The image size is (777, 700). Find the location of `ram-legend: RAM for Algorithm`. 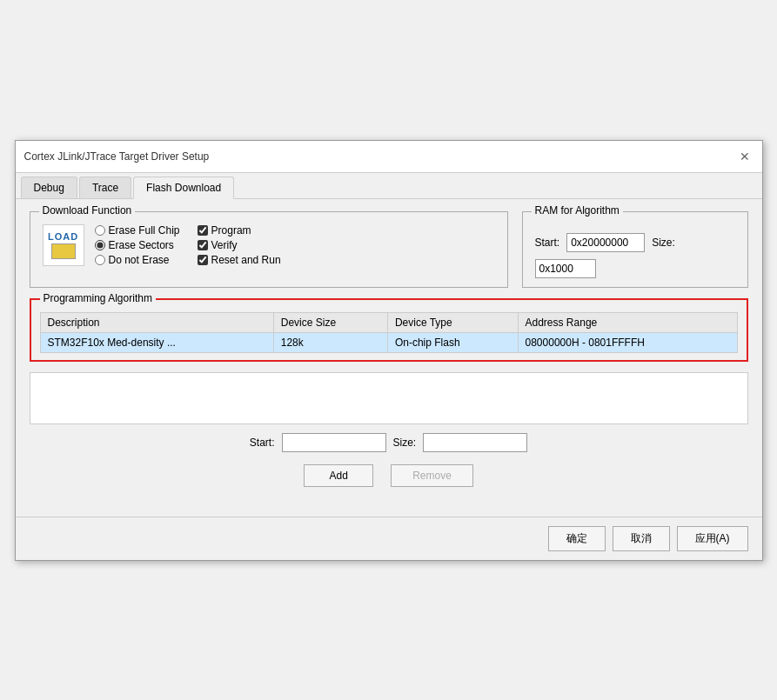

ram-legend: RAM for Algorithm is located at coordinates (578, 210).